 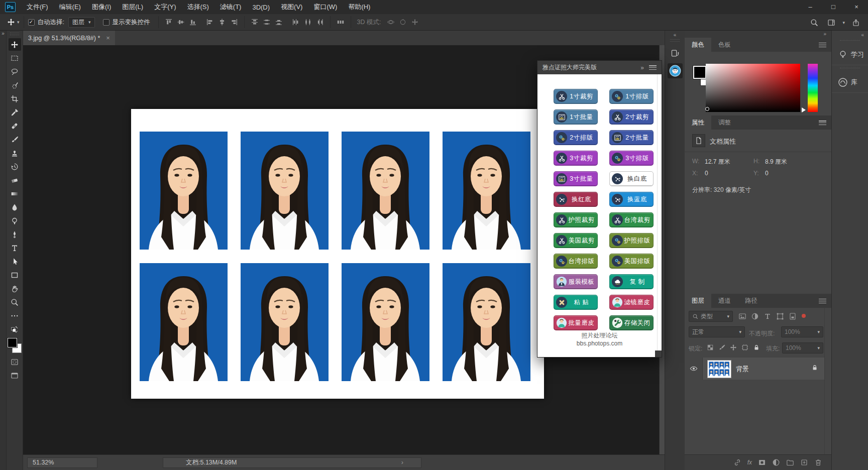 I want to click on plugin-button: 换蓝底, so click(x=631, y=199).